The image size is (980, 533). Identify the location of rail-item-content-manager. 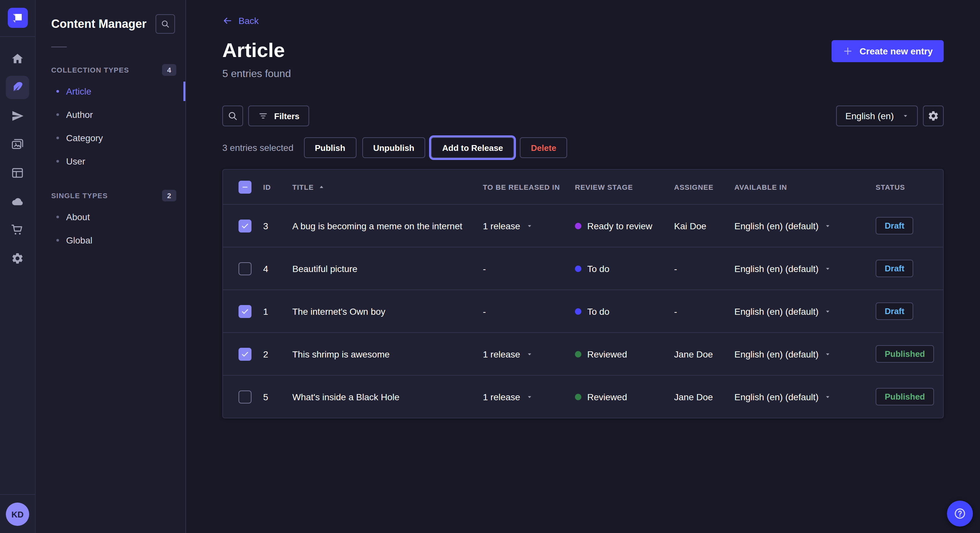
(18, 87).